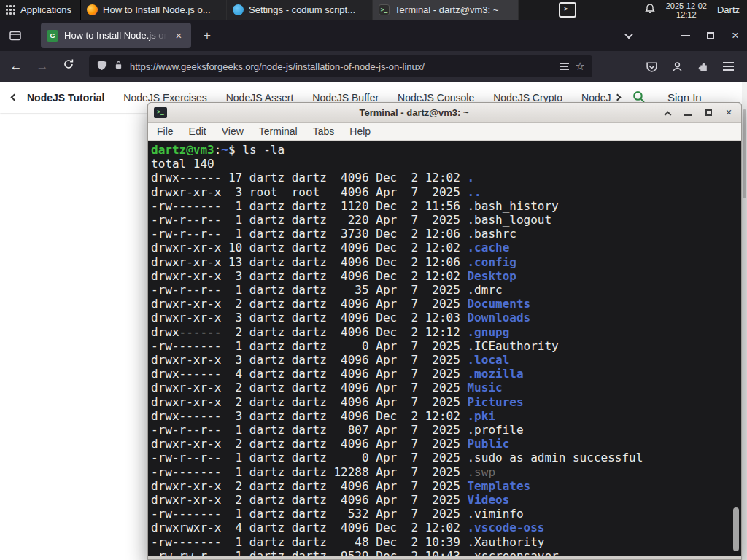  Describe the element at coordinates (198, 131) in the screenshot. I see `terminal-menu-edit: Edit` at that location.